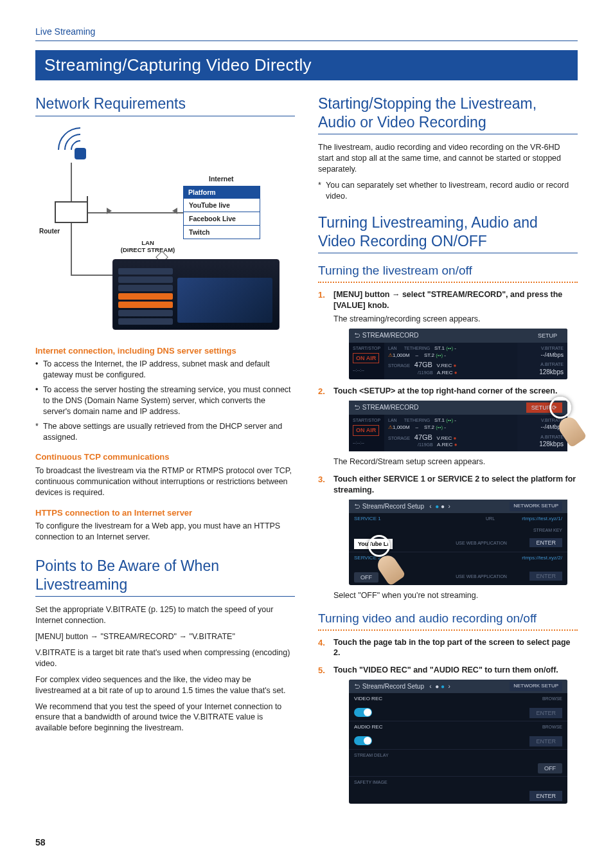  Describe the element at coordinates (222, 233) in the screenshot. I see `platform-item: Twitch` at that location.